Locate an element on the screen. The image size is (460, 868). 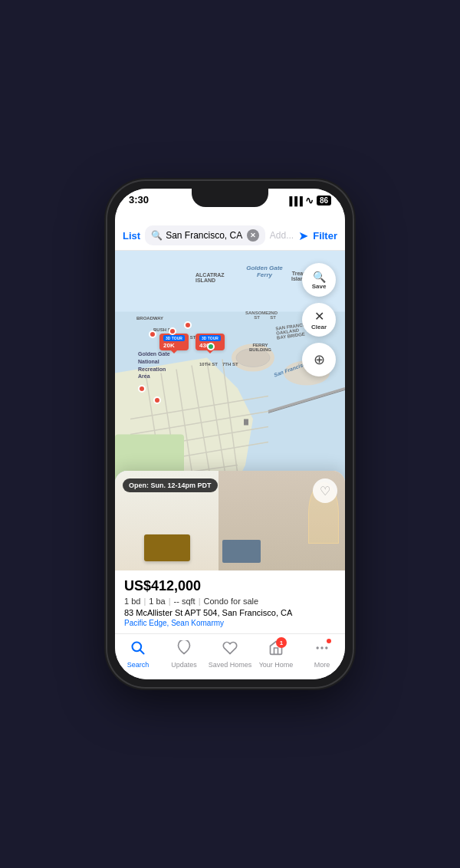
add-filter-text: Add... is located at coordinates (282, 235).